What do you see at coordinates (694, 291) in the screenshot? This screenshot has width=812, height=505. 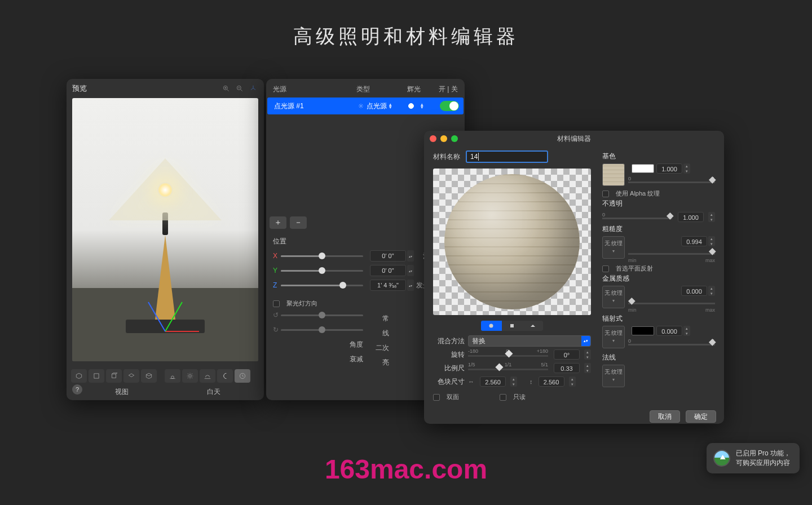 I see `metallic-value: 0.000` at bounding box center [694, 291].